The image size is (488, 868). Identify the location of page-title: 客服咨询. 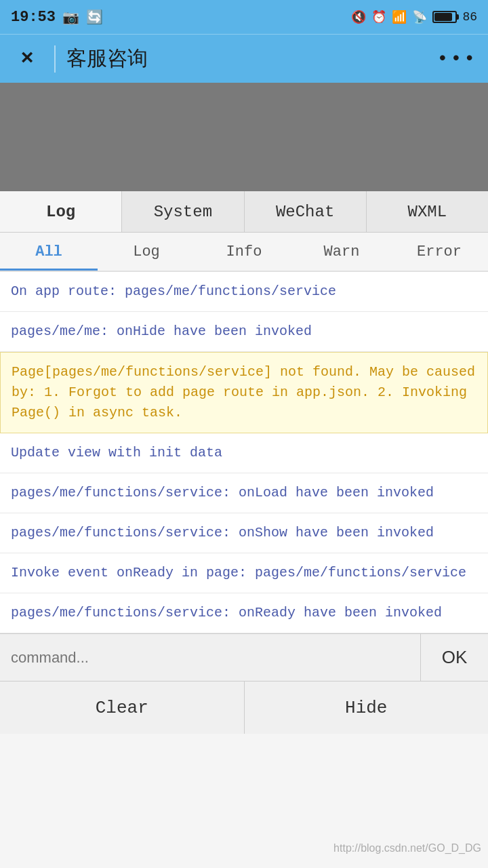
(252, 58).